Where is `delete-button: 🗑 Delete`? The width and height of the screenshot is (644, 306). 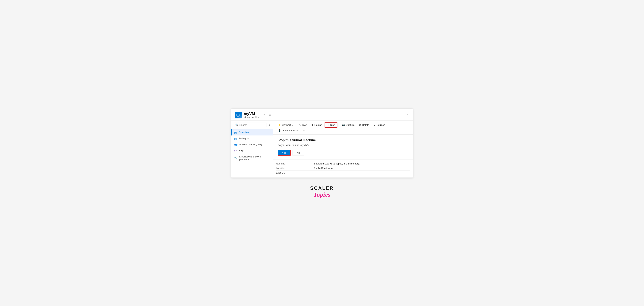 delete-button: 🗑 Delete is located at coordinates (364, 125).